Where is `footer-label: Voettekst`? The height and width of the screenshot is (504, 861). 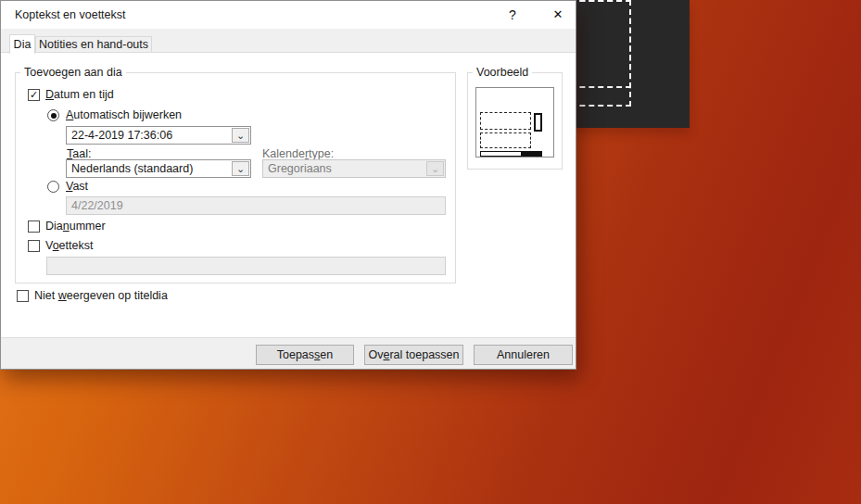
footer-label: Voettekst is located at coordinates (69, 246).